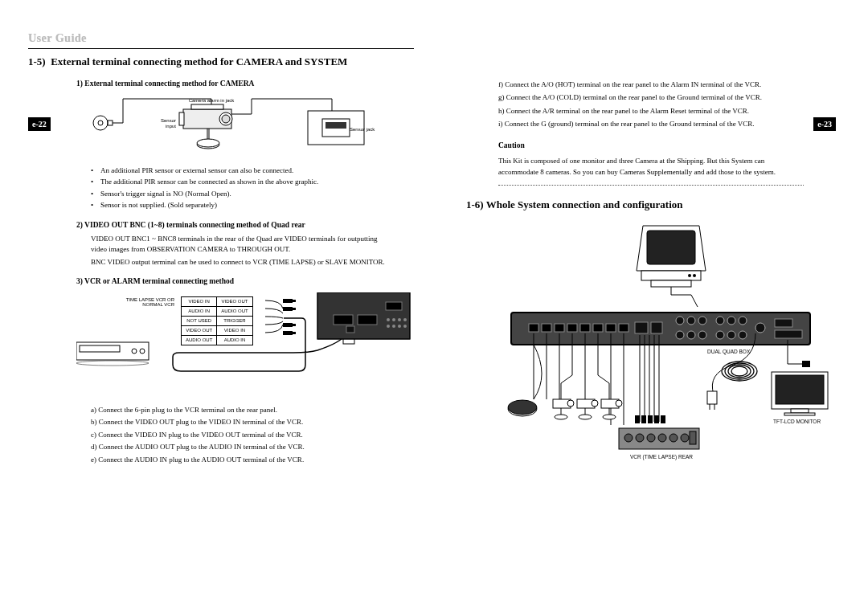 Image resolution: width=868 pixels, height=613 pixels. What do you see at coordinates (651, 185) in the screenshot?
I see `dotted-divider` at bounding box center [651, 185].